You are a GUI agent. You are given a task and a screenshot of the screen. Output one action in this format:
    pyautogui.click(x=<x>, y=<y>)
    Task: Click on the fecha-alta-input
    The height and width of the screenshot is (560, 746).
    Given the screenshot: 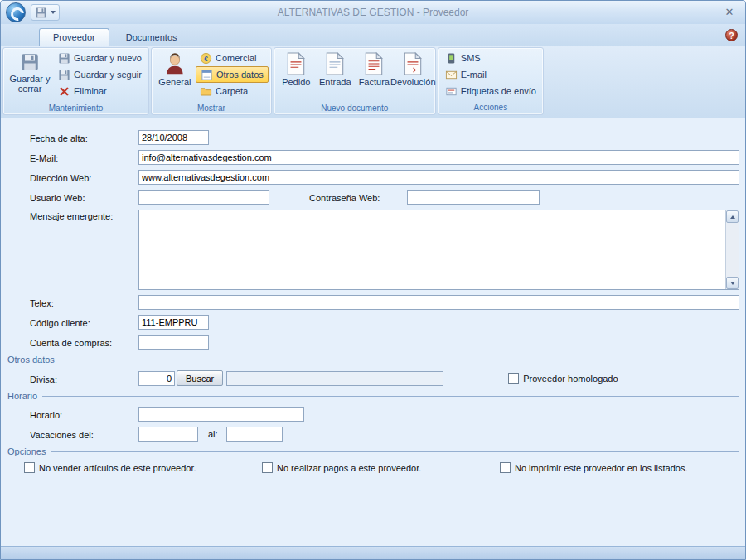 What is the action you would take?
    pyautogui.click(x=174, y=138)
    